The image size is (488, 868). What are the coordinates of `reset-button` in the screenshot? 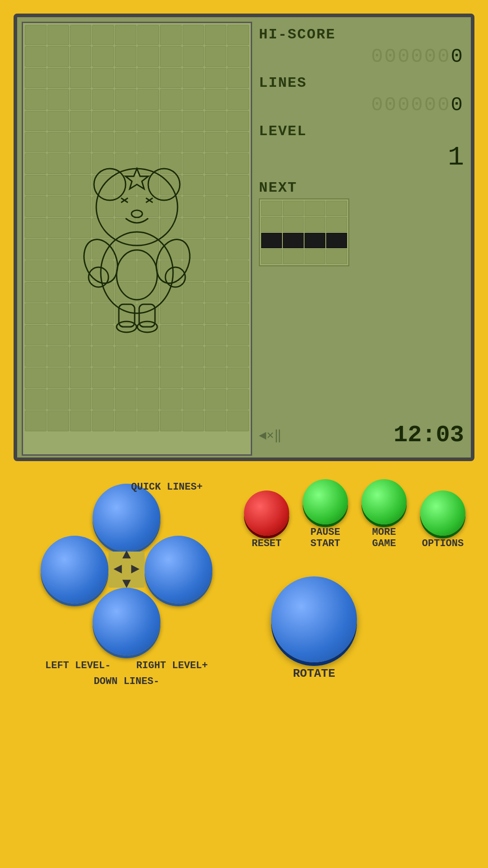 It's located at (267, 513).